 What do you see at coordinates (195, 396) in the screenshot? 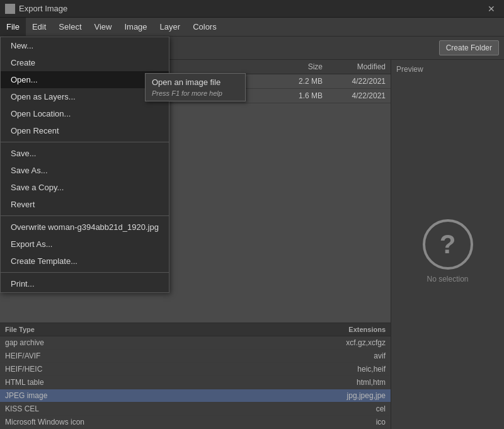
I see `filetype-row: JPEG image jpg,jpeg,jpe` at bounding box center [195, 396].